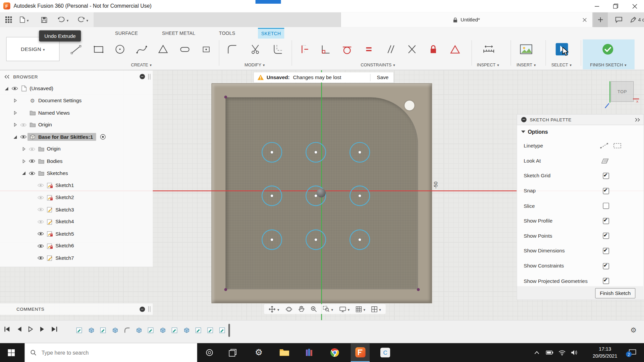 The height and width of the screenshot is (362, 644). What do you see at coordinates (76, 113) in the screenshot?
I see `browser-item-named-views: Named Views` at bounding box center [76, 113].